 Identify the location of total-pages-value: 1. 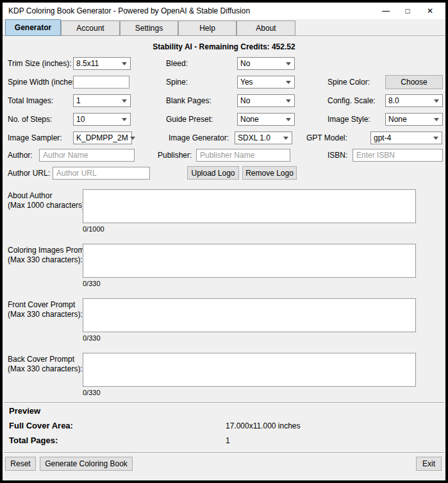
(228, 441).